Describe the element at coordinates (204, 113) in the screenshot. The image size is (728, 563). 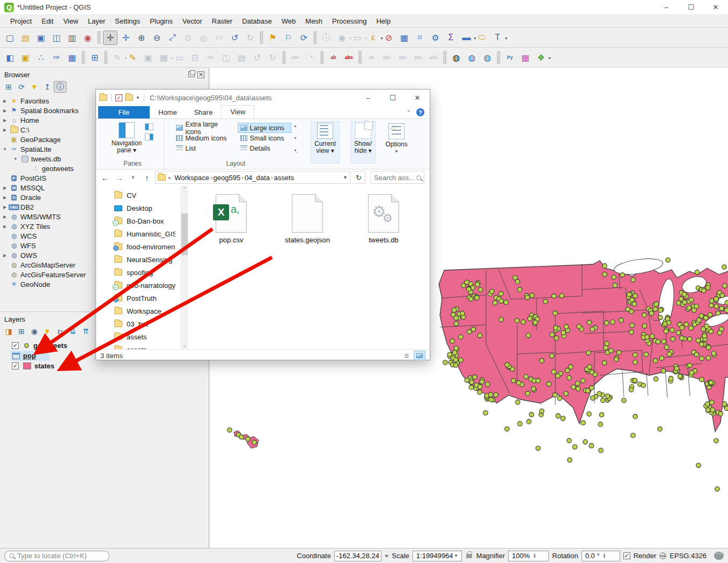
I see `tab-share: Share` at that location.